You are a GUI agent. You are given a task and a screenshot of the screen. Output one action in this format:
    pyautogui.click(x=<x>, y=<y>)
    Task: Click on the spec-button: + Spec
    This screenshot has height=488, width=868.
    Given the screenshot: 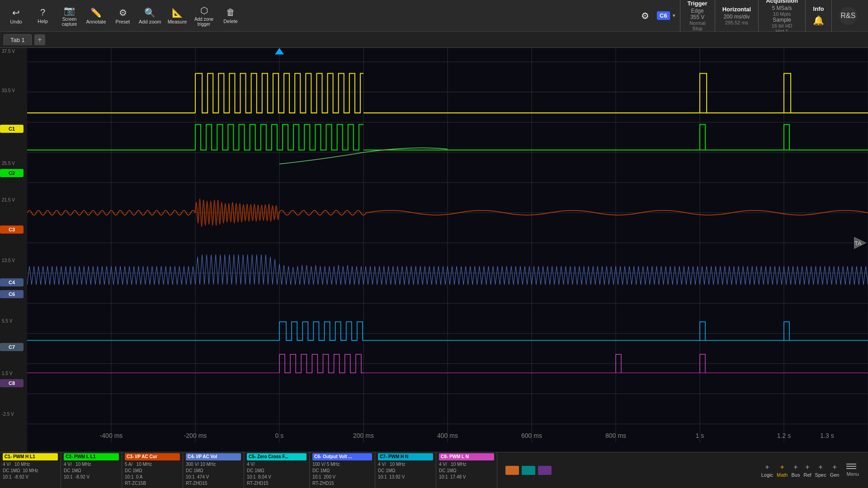 What is the action you would take?
    pyautogui.click(x=821, y=470)
    